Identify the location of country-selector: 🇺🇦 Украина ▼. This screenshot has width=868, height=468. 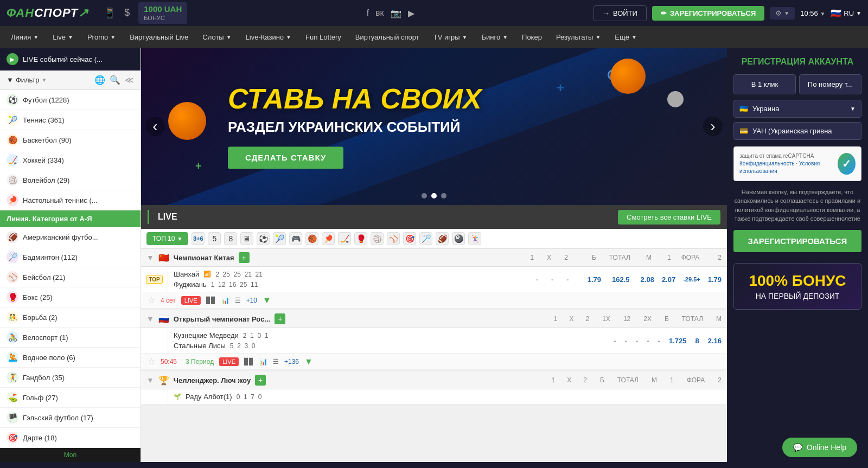
(797, 108).